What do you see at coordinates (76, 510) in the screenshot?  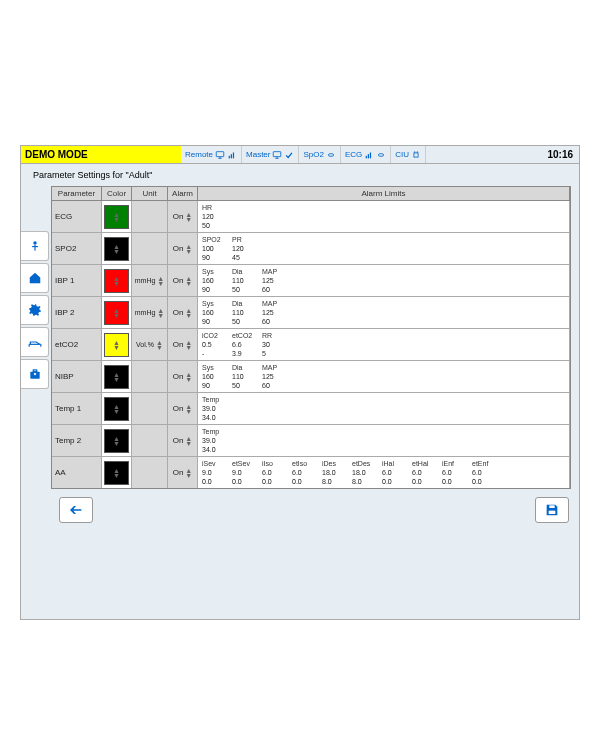 I see `back-button` at bounding box center [76, 510].